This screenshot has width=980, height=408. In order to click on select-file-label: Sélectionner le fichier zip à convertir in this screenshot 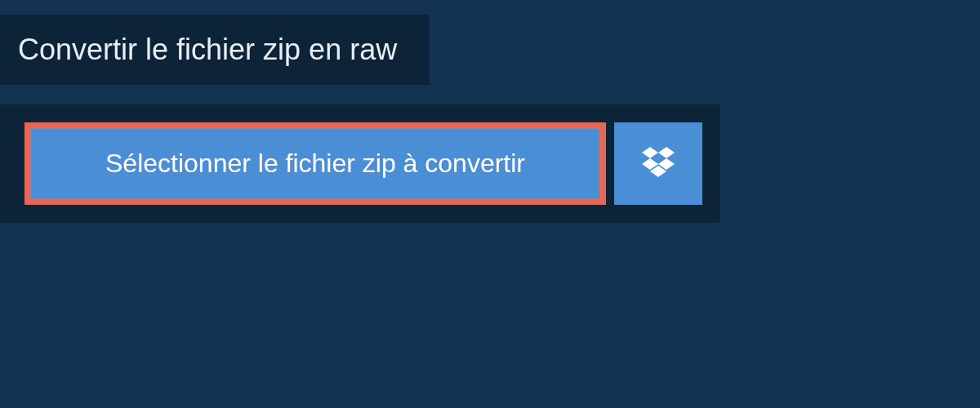, I will do `click(315, 163)`.